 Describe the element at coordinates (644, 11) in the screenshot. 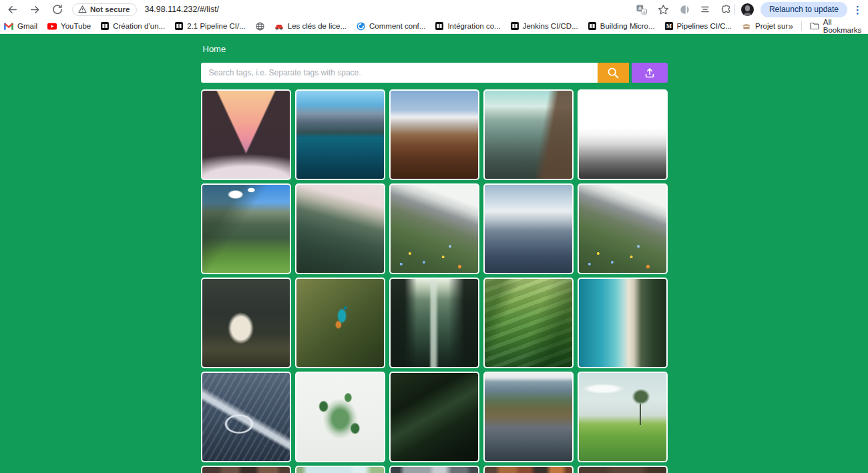

I see `svg-text: a` at that location.